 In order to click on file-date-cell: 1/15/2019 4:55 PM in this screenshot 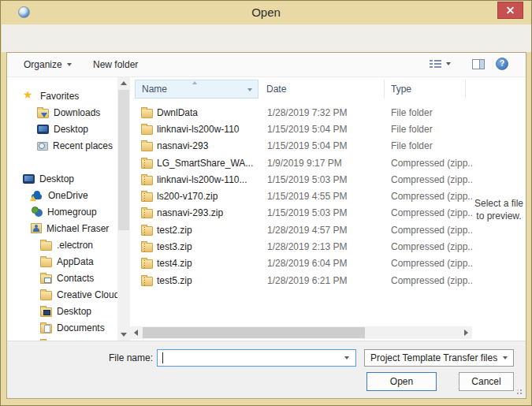, I will do `click(326, 196)`.